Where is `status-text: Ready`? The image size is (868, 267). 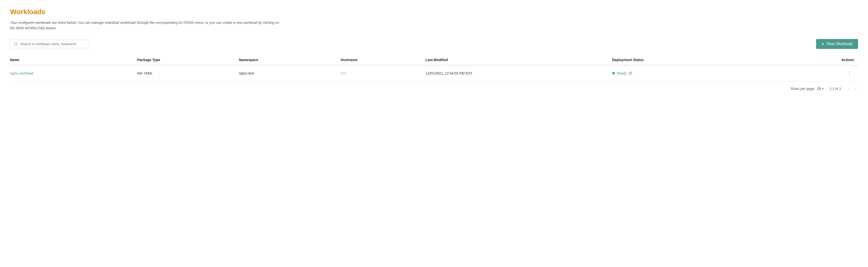 status-text: Ready is located at coordinates (622, 73).